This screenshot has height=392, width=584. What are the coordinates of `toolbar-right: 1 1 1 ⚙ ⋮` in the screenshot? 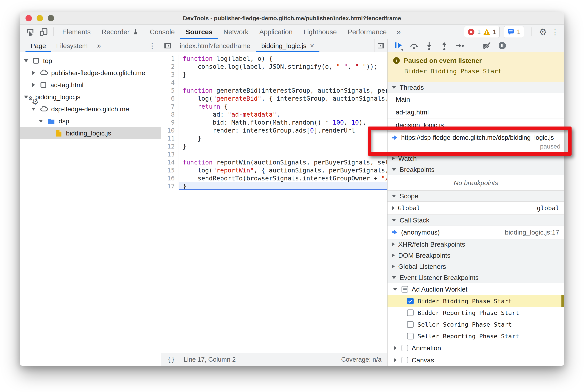 It's located at (514, 32).